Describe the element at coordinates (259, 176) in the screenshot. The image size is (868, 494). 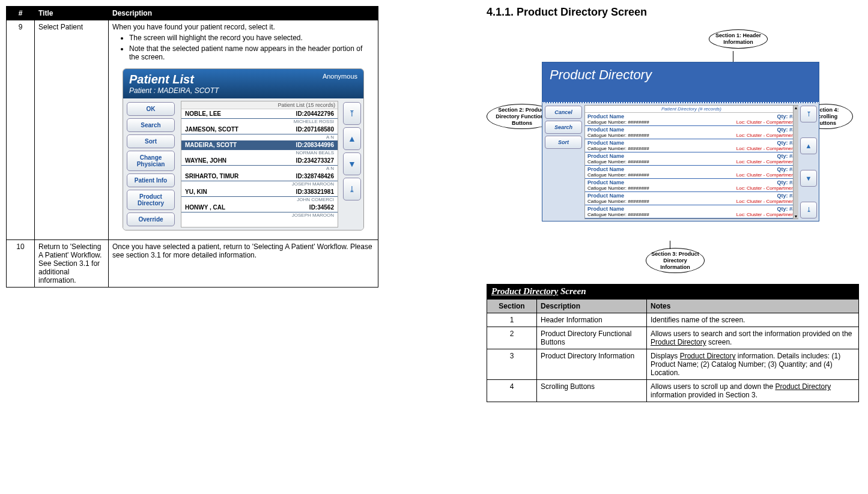
I see `list-item: SRIHARTO, TIMURID:328748426` at that location.